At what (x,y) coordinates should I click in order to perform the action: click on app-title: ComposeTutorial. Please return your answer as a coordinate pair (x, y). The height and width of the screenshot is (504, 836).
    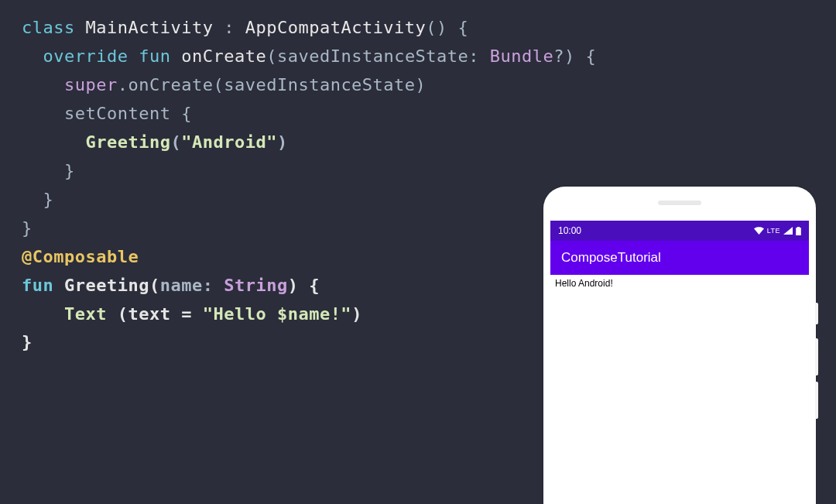
    Looking at the image, I should click on (612, 258).